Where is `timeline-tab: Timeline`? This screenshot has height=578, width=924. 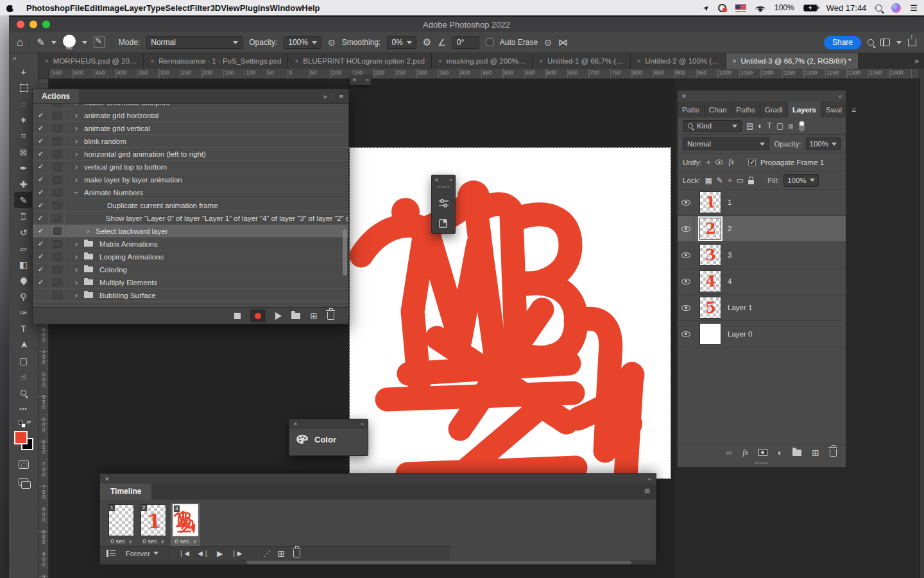
timeline-tab: Timeline is located at coordinates (126, 492).